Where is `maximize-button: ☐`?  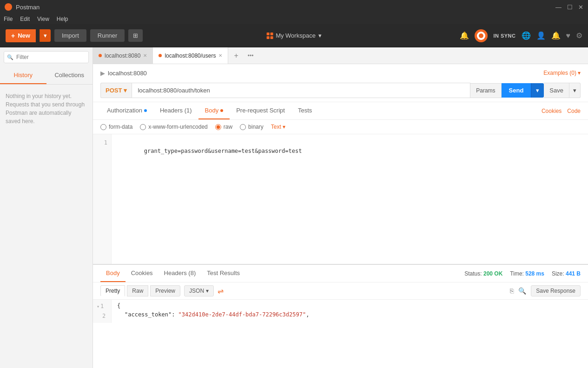 maximize-button: ☐ is located at coordinates (570, 7).